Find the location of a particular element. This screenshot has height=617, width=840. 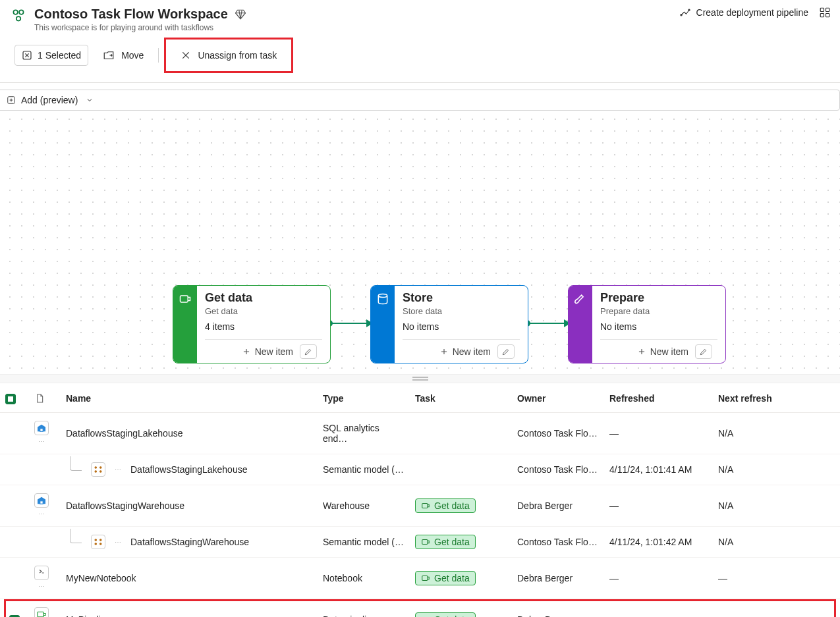

table-row: ⋯ DataflowsStagingLakehouse SQL analytic… is located at coordinates (420, 433).